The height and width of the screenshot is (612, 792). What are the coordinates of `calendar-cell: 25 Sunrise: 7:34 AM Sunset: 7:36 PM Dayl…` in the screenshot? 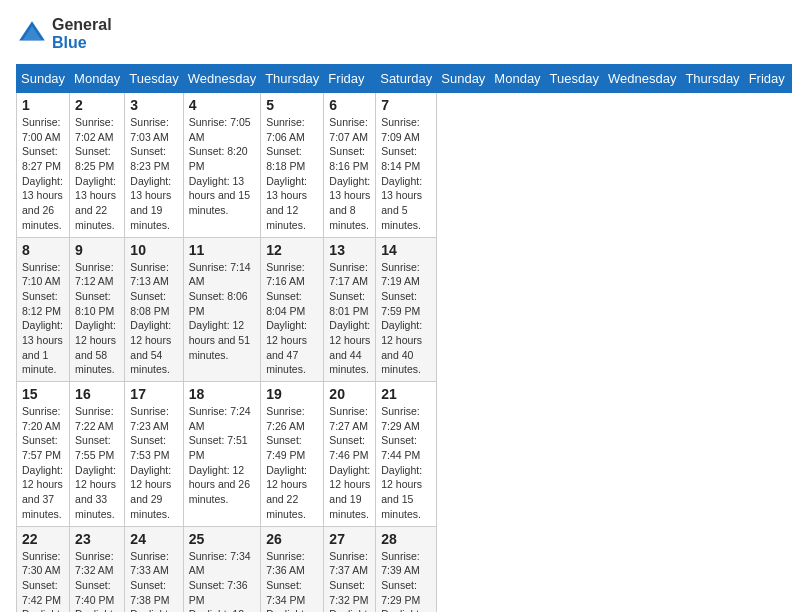 It's located at (222, 569).